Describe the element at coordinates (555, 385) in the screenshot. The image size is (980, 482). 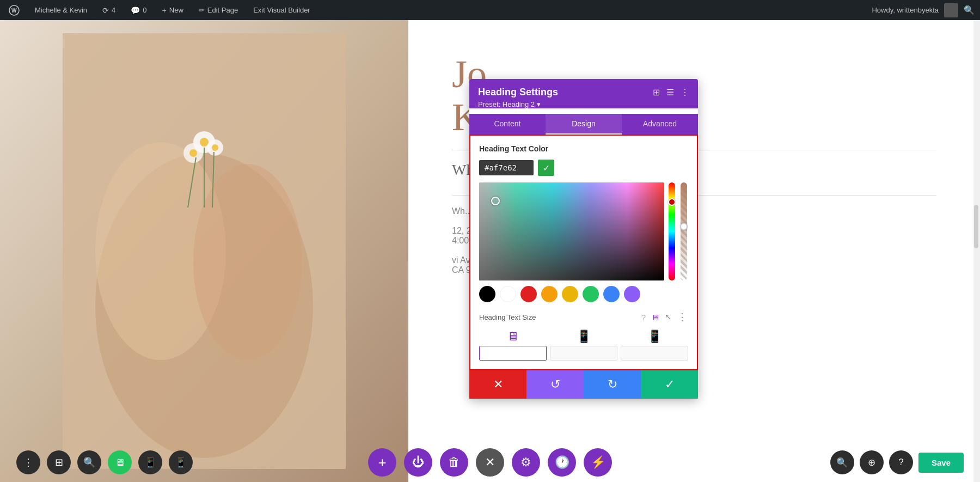
I see `undo-button: ↺` at that location.